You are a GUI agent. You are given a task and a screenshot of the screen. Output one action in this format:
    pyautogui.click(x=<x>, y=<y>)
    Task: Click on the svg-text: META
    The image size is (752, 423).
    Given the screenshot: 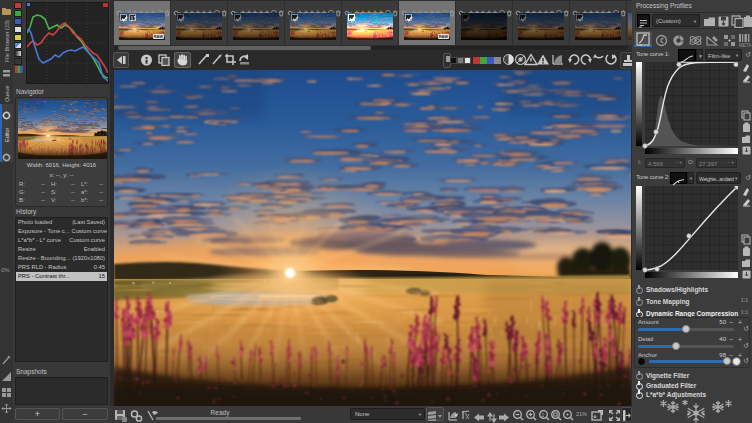 What is the action you would take?
    pyautogui.click(x=745, y=46)
    